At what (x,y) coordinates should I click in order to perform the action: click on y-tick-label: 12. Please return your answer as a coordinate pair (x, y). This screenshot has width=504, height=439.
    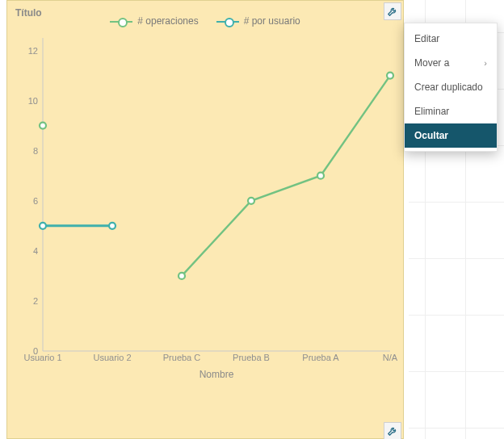
    Looking at the image, I should click on (33, 51).